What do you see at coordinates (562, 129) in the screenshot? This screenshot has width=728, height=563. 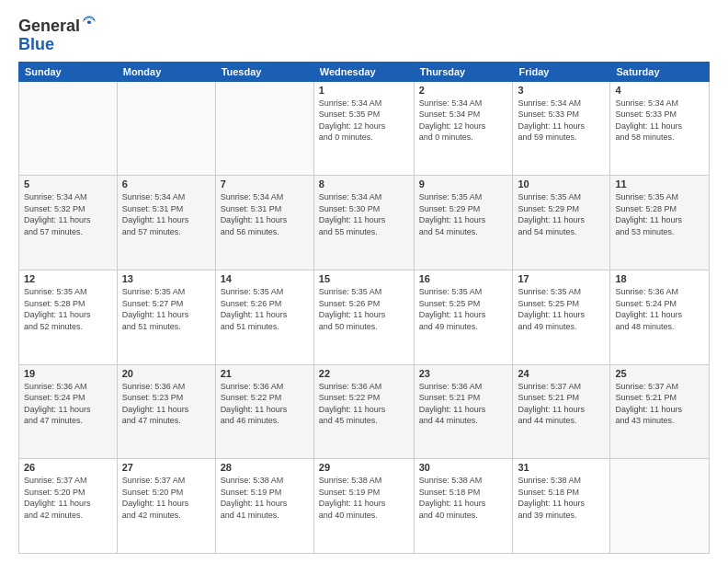 I see `calendar-cell: 3Sunrise: 5:34 AM Sunset: 5:33 PM Daylig…` at bounding box center [562, 129].